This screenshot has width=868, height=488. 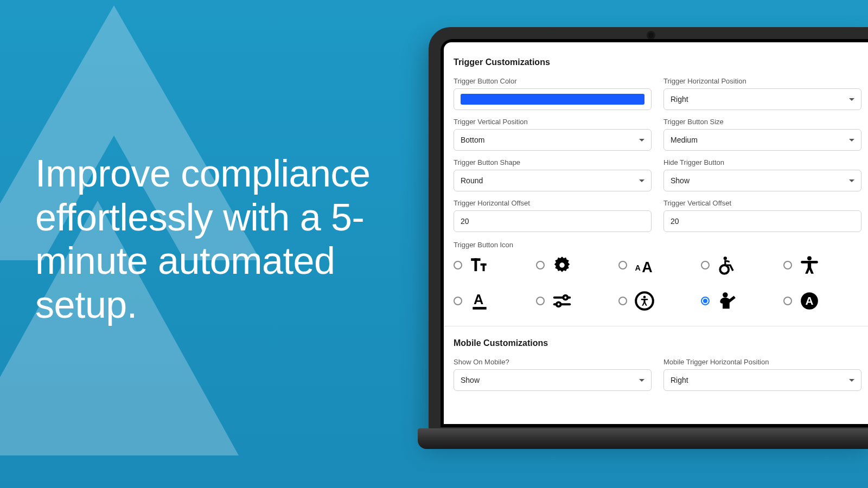 I want to click on accessibility-body-icon, so click(x=809, y=265).